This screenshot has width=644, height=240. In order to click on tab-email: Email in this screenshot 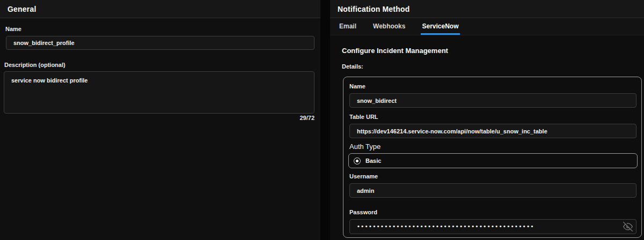, I will do `click(348, 27)`.